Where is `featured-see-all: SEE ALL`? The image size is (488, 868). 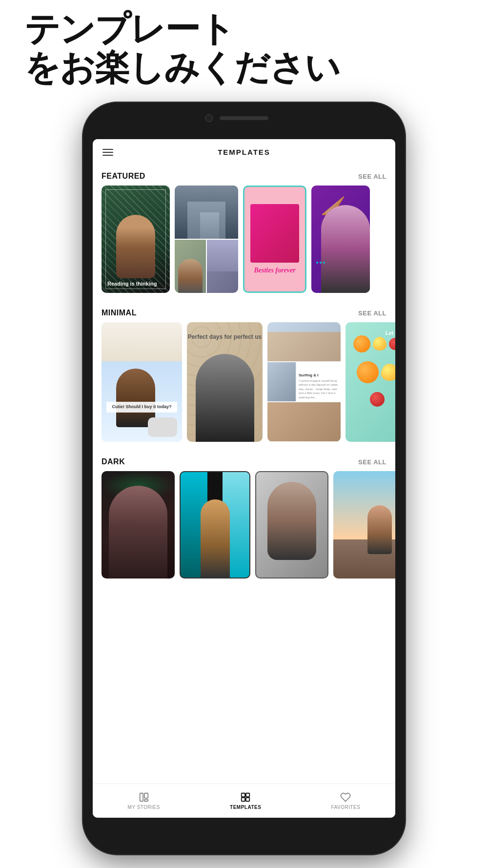
featured-see-all: SEE ALL is located at coordinates (372, 177).